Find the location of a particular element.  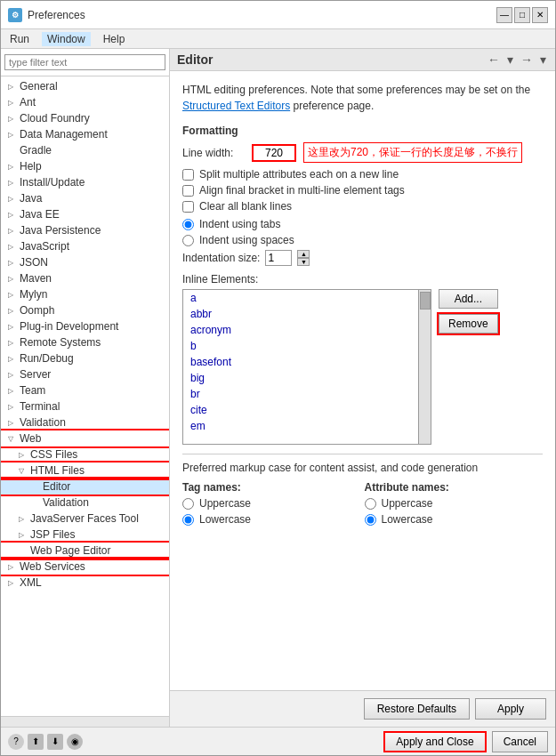

sidebar-item-run-debug: ▷ Run/Debug is located at coordinates (85, 358).